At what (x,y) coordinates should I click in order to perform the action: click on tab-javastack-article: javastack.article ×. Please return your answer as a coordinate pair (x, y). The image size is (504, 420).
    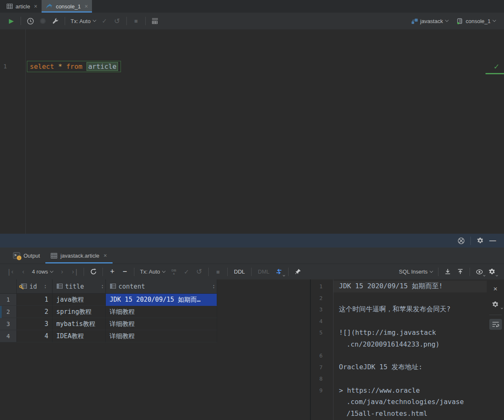
    Looking at the image, I should click on (79, 256).